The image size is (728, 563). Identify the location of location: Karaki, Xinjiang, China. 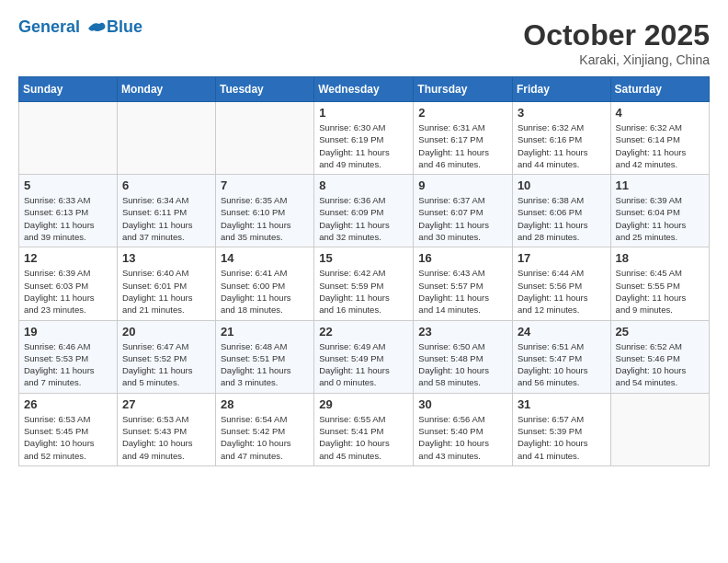
(616, 60).